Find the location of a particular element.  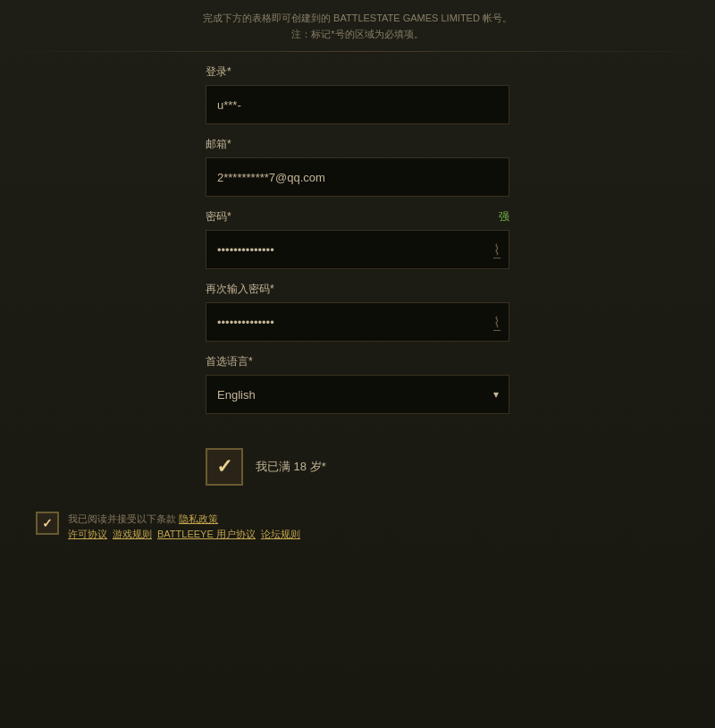

confirm-label: 再次输入密码* is located at coordinates (358, 290).